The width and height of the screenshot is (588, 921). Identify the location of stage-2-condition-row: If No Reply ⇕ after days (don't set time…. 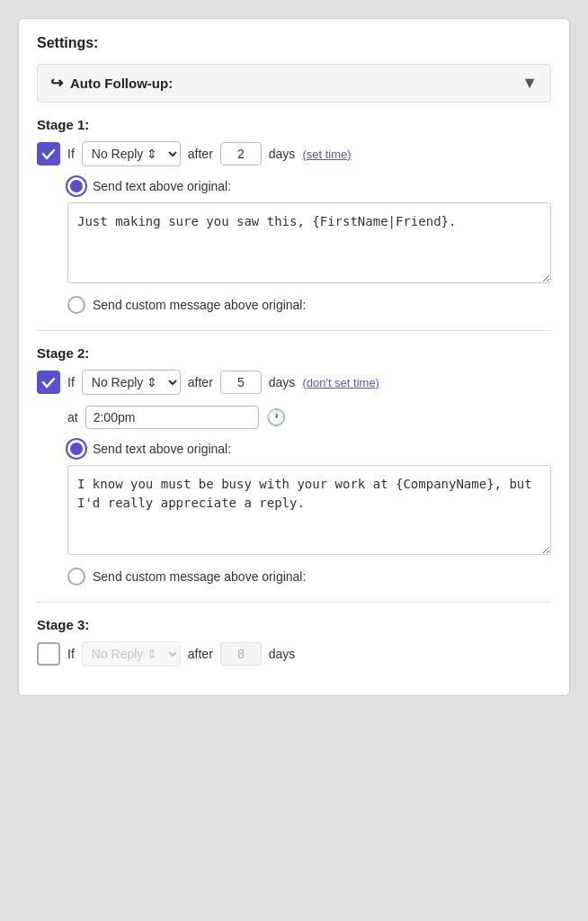
(294, 382).